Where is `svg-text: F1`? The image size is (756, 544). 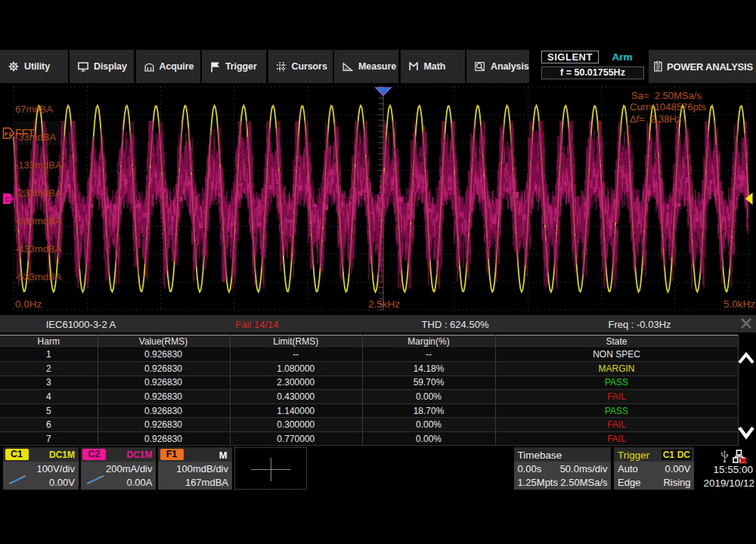
svg-text: F1 is located at coordinates (8, 134).